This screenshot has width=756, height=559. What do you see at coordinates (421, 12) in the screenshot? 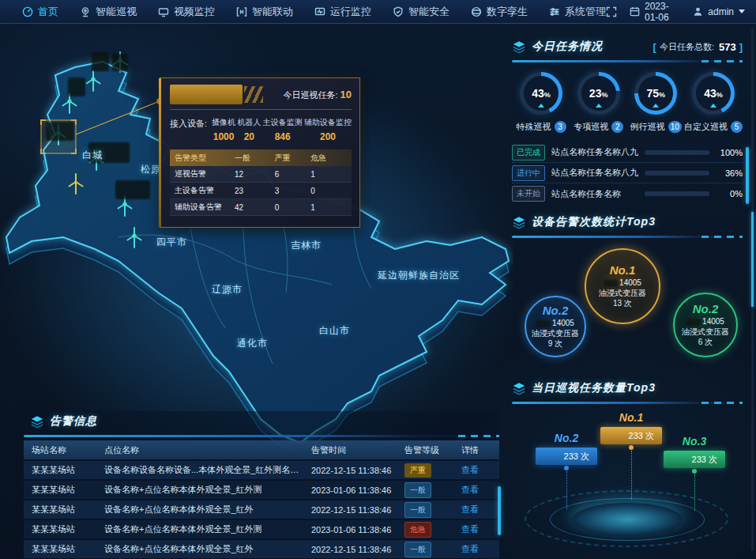
I see `nav-item-smart-security: 智能安全` at bounding box center [421, 12].